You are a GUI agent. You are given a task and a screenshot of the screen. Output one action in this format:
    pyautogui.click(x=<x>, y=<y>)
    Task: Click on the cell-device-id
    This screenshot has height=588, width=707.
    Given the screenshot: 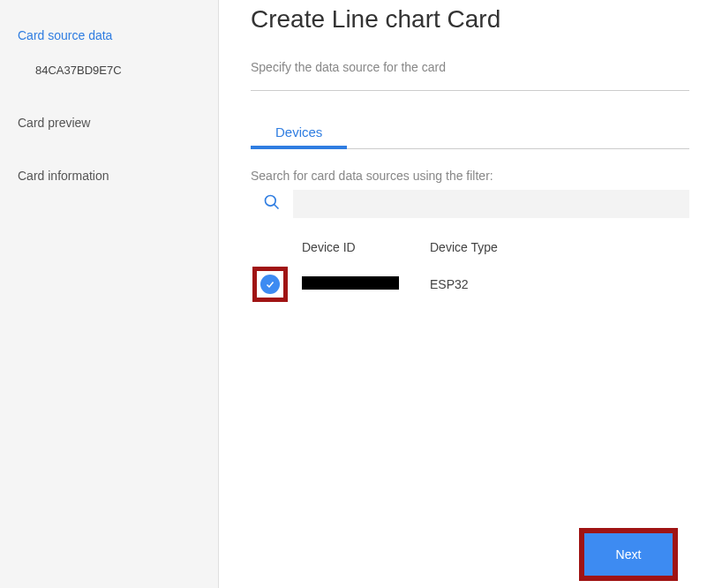 What is the action you would take?
    pyautogui.click(x=365, y=284)
    